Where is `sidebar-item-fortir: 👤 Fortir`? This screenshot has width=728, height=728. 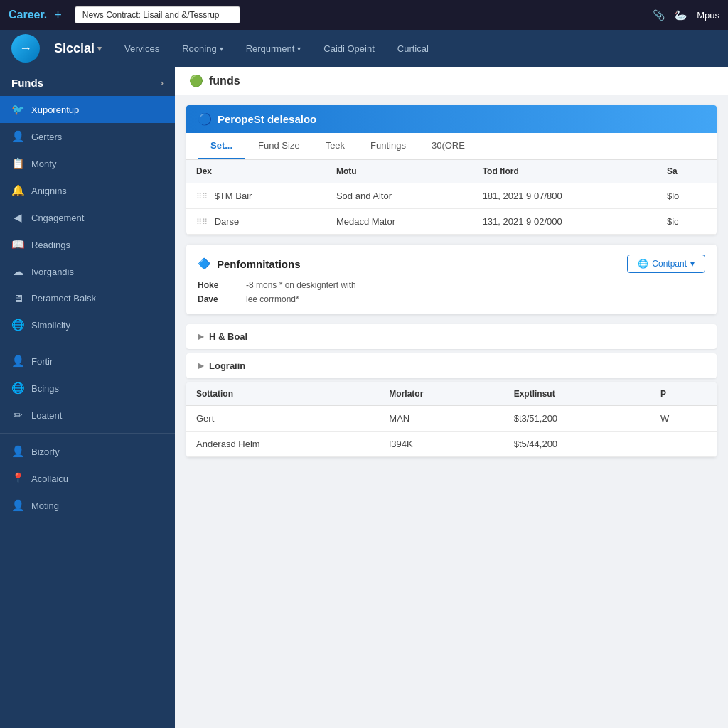
sidebar-item-fortir: 👤 Fortir is located at coordinates (87, 361).